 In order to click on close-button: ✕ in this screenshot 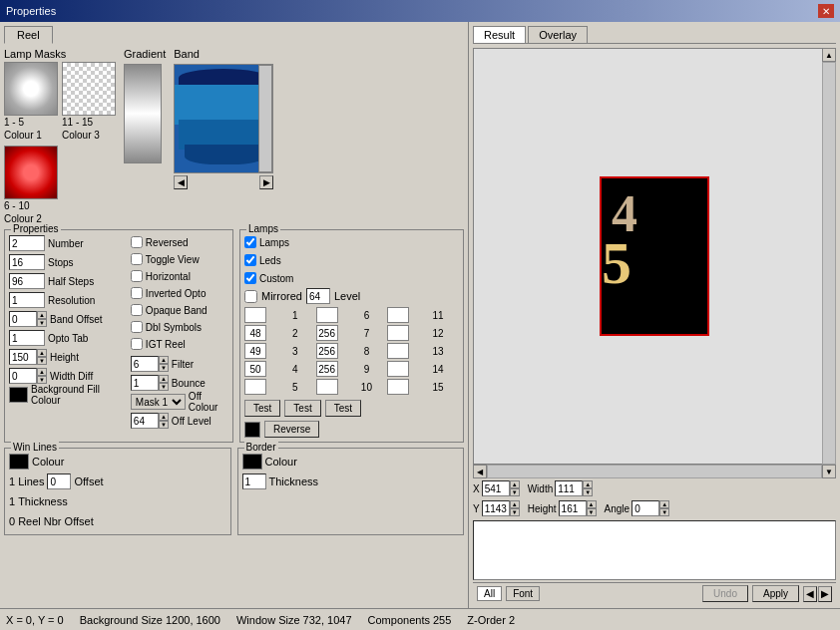, I will do `click(826, 11)`.